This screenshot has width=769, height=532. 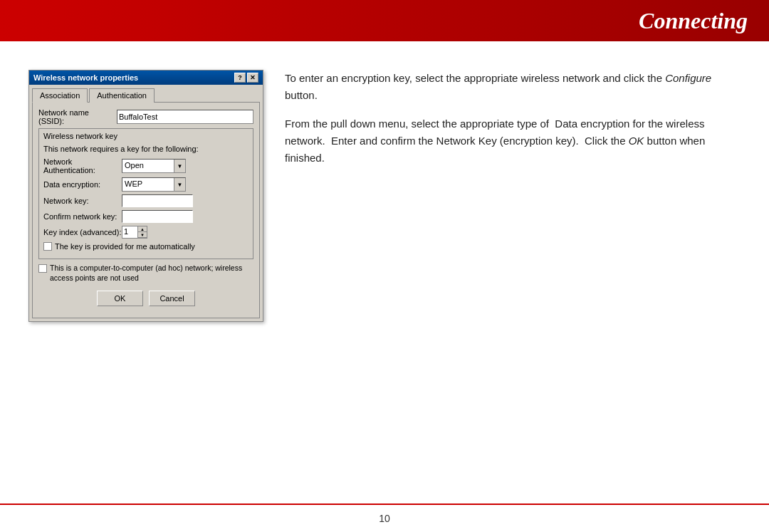 What do you see at coordinates (83, 201) in the screenshot?
I see `network-key-label: Network key:` at bounding box center [83, 201].